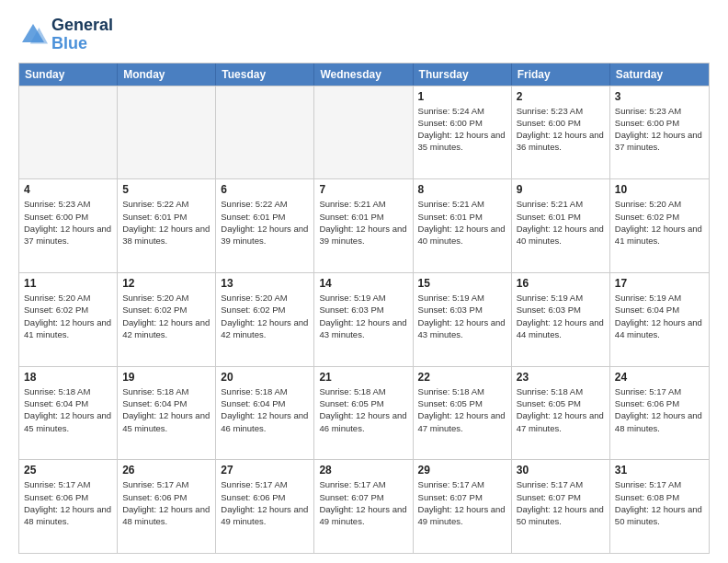  I want to click on calendar-cell: 22Sunrise: 5:18 AMSunset: 6:05 PMDayligh…, so click(463, 414).